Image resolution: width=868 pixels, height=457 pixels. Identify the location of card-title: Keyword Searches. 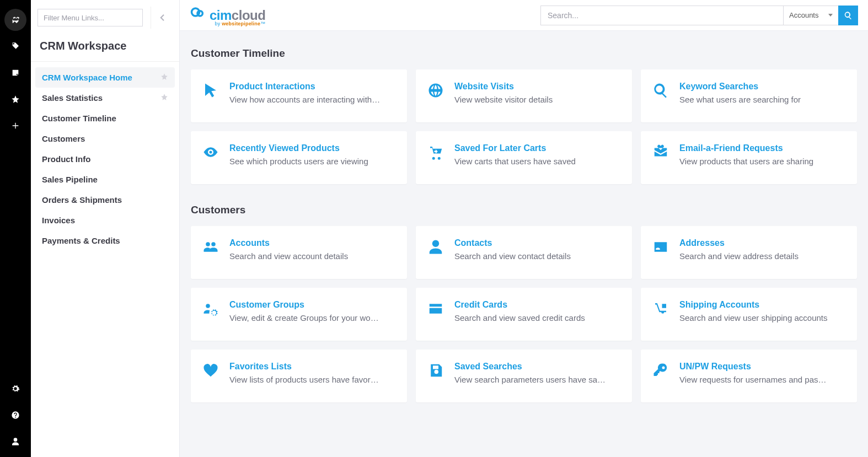
(763, 87).